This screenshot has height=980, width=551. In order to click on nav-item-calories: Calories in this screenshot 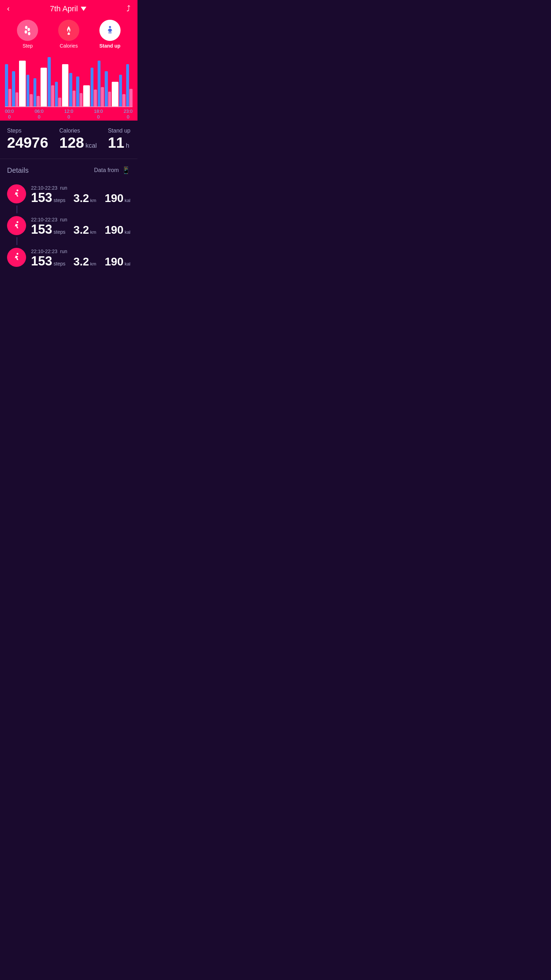, I will do `click(68, 34)`.